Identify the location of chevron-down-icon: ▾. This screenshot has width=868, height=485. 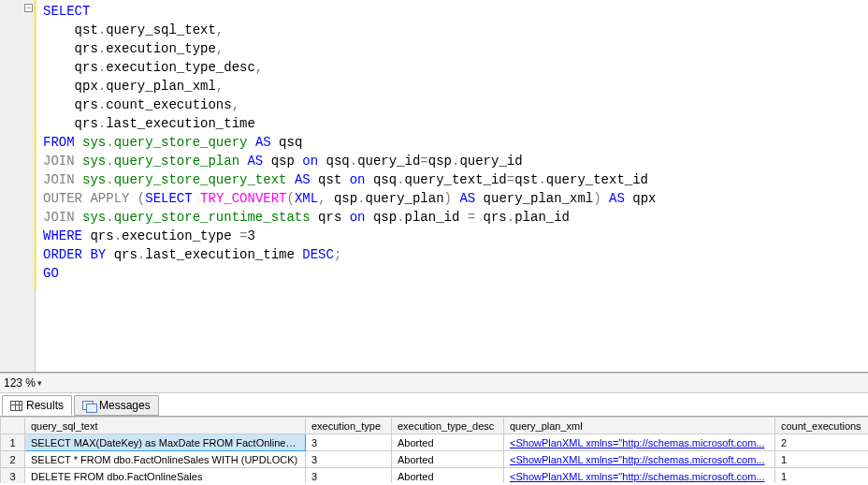
(39, 383).